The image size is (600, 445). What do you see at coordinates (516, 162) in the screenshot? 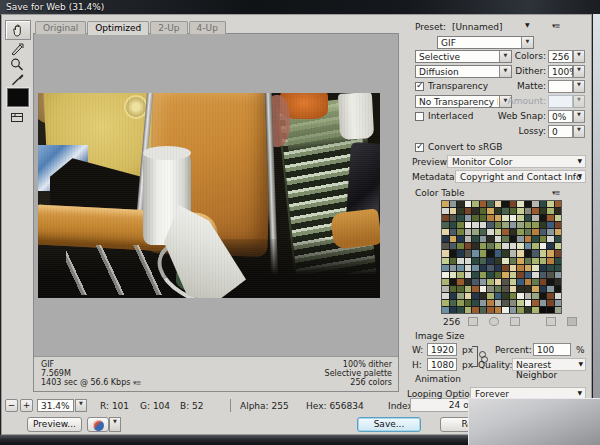
I see `preview-mode-select: Monitor Color ▼` at bounding box center [516, 162].